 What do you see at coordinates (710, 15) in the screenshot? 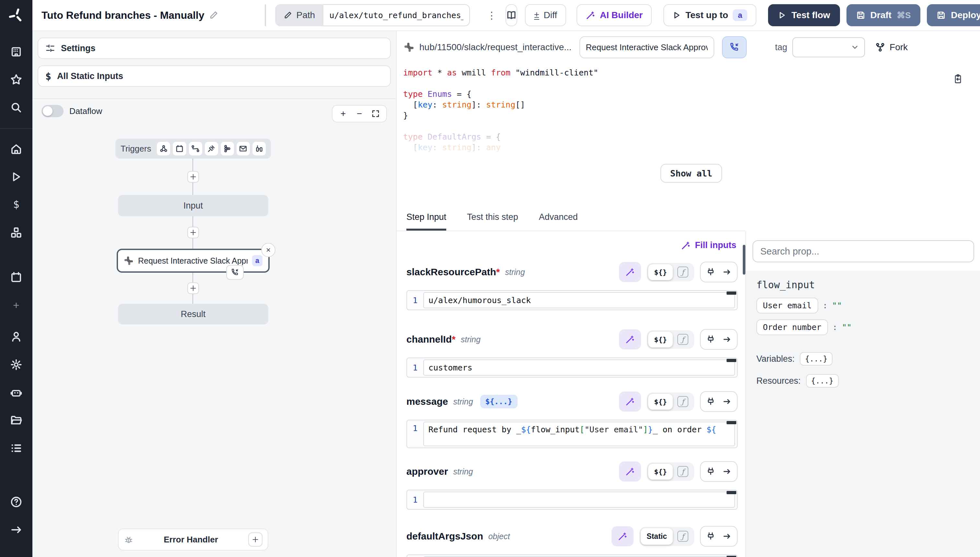
I see `test-up-to-button: Test up to a` at bounding box center [710, 15].